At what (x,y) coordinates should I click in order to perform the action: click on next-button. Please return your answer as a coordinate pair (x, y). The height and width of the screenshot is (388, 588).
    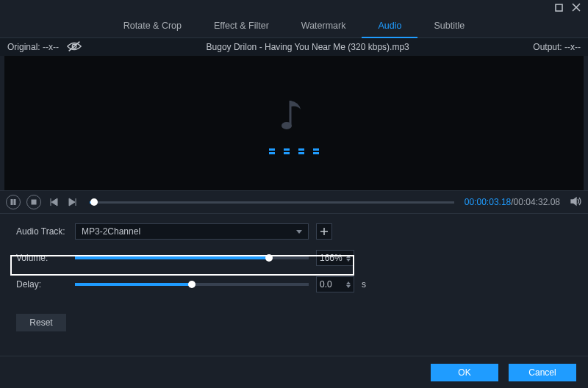
    Looking at the image, I should click on (73, 202).